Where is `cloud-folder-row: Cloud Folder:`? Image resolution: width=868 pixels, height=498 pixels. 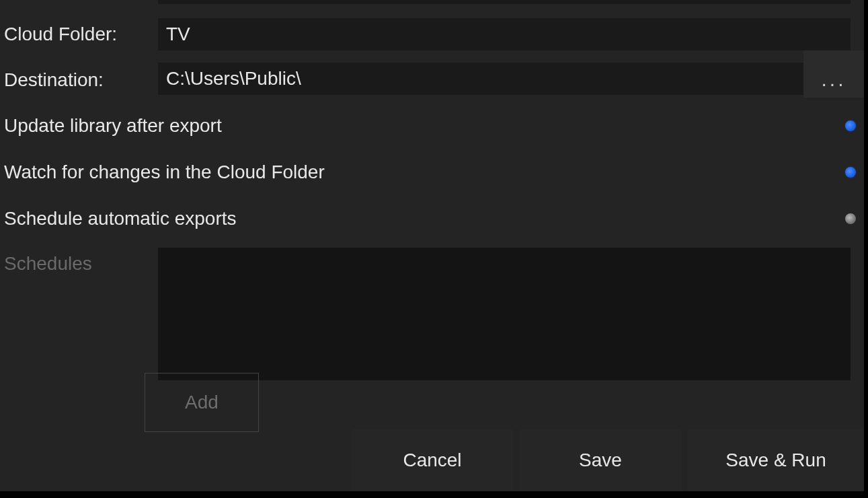
cloud-folder-row: Cloud Folder: is located at coordinates (432, 34).